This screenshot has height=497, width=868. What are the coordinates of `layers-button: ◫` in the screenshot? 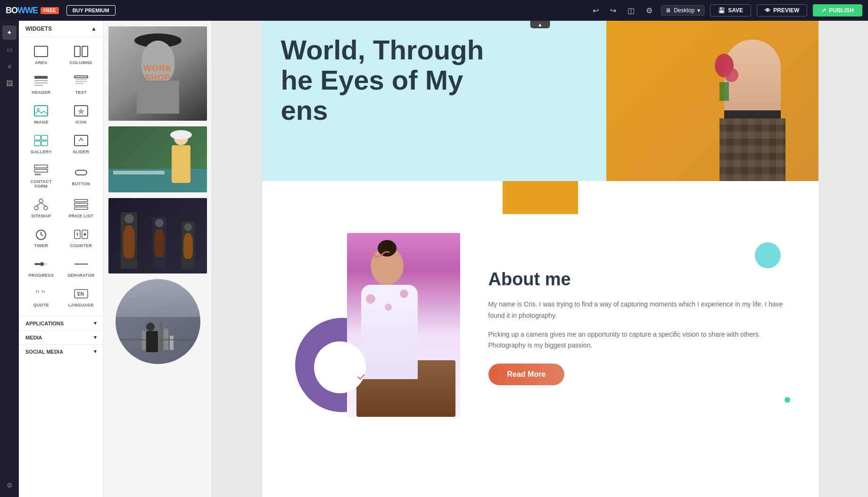 It's located at (631, 10).